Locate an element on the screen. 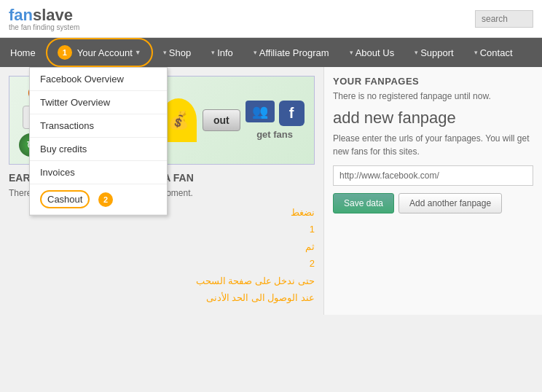  dropdown-cashout: Cashout 2 is located at coordinates (98, 200).